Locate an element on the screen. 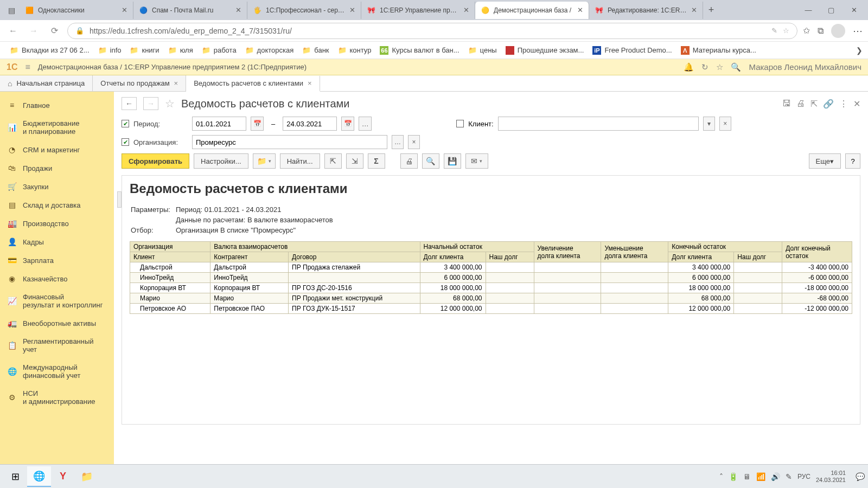 The image size is (868, 488). period-checkbox: ✔ is located at coordinates (125, 124).